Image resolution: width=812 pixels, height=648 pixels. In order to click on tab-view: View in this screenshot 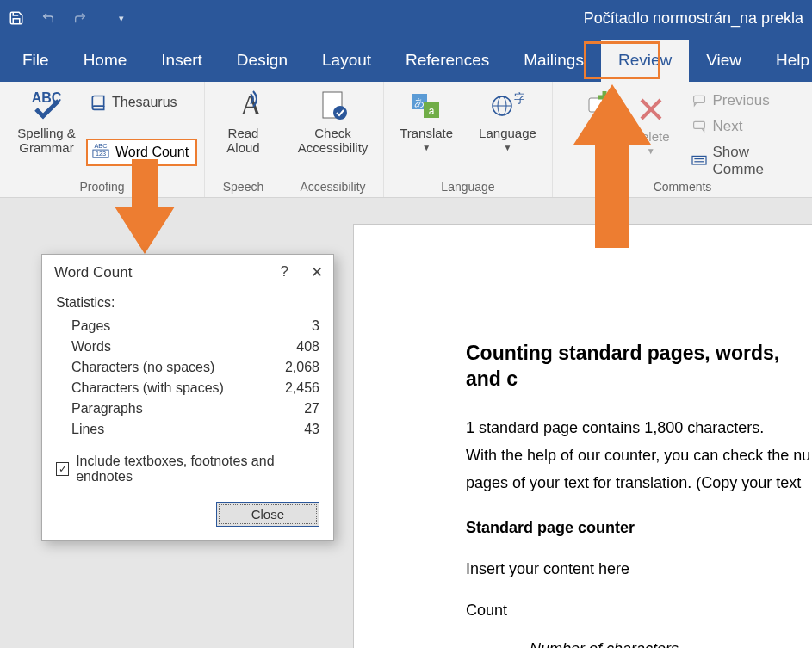, I will do `click(723, 61)`.